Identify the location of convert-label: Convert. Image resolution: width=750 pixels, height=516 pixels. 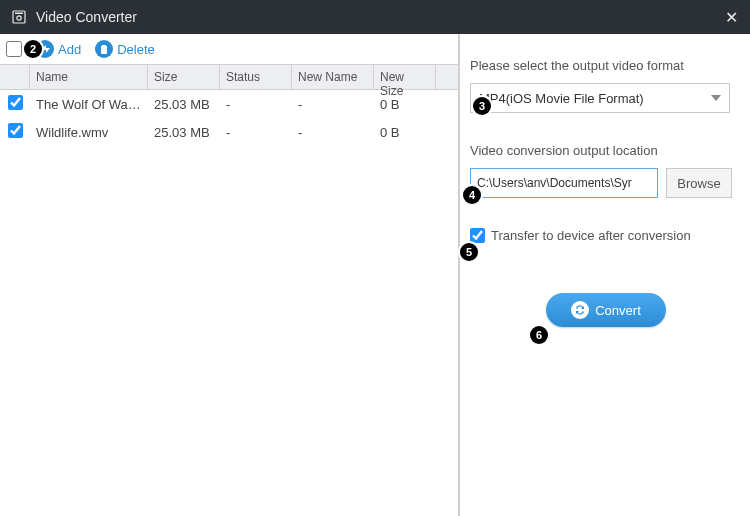
(618, 310).